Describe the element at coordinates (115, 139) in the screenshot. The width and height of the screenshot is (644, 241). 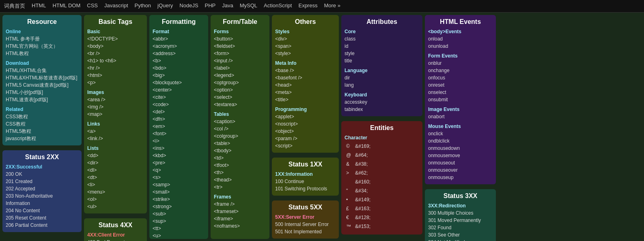
I see `basictags-item: <link />` at that location.